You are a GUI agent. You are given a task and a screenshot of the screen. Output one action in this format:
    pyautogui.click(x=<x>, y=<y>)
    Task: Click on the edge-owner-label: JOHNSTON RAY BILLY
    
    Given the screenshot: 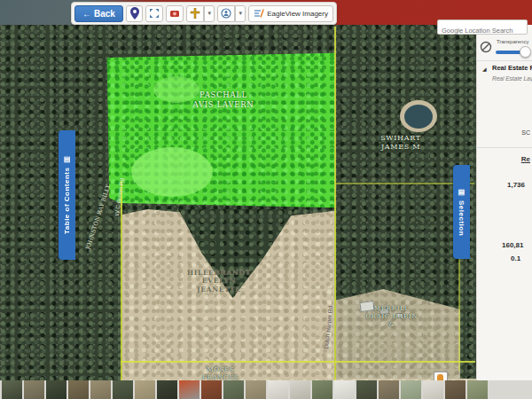 What is the action you would take?
    pyautogui.click(x=98, y=216)
    